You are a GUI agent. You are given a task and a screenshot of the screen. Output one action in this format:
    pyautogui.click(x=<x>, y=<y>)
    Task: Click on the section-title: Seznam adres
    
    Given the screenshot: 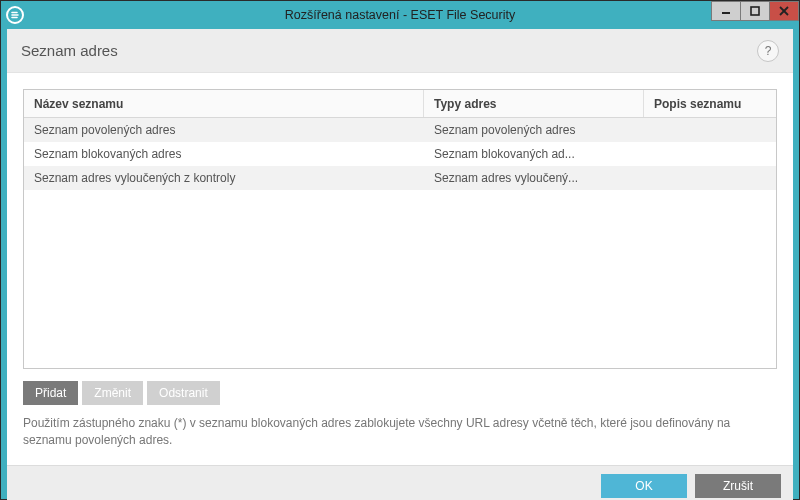 What is the action you would take?
    pyautogui.click(x=70, y=50)
    